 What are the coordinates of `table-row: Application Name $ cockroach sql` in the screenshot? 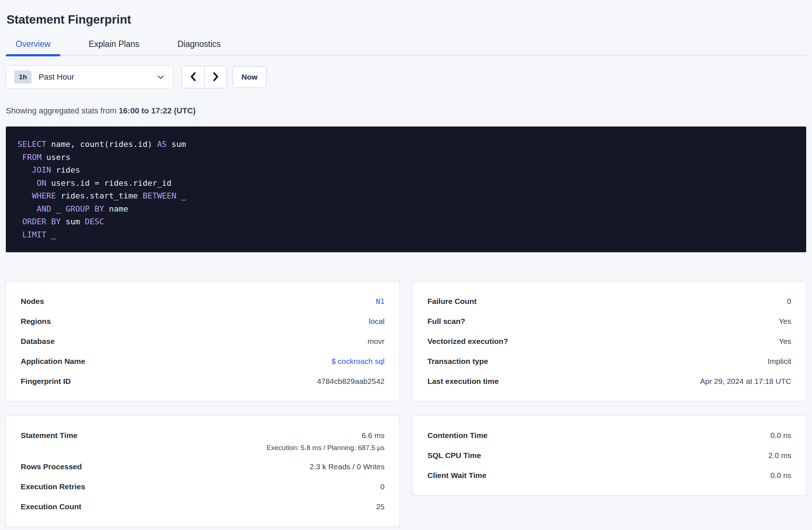 It's located at (203, 361).